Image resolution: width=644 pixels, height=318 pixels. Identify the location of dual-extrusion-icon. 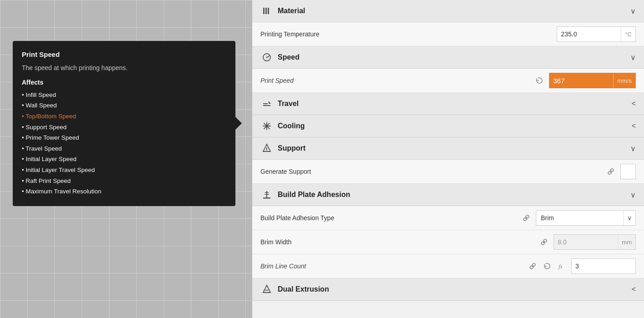
(267, 289).